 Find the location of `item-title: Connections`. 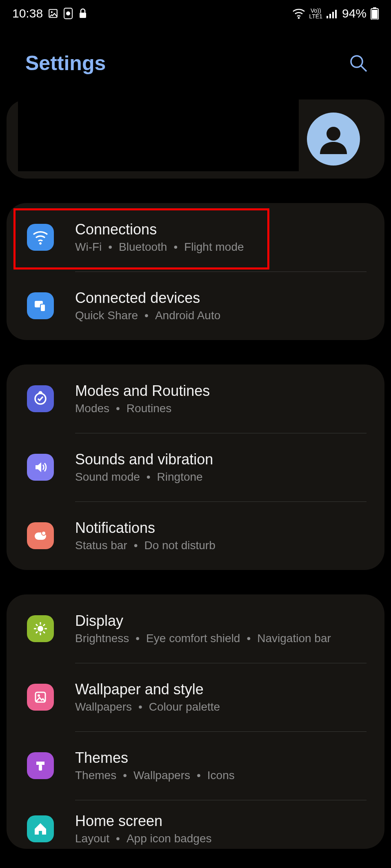

item-title: Connections is located at coordinates (160, 230).